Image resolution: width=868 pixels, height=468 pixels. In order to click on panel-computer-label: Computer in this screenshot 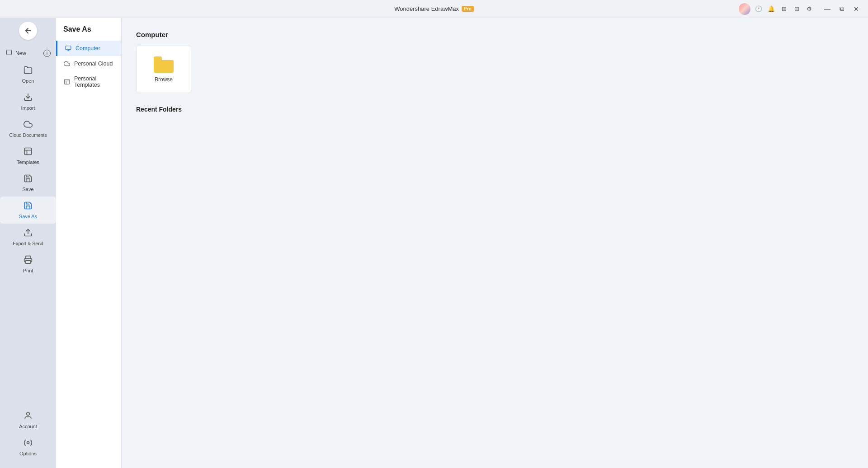, I will do `click(88, 48)`.